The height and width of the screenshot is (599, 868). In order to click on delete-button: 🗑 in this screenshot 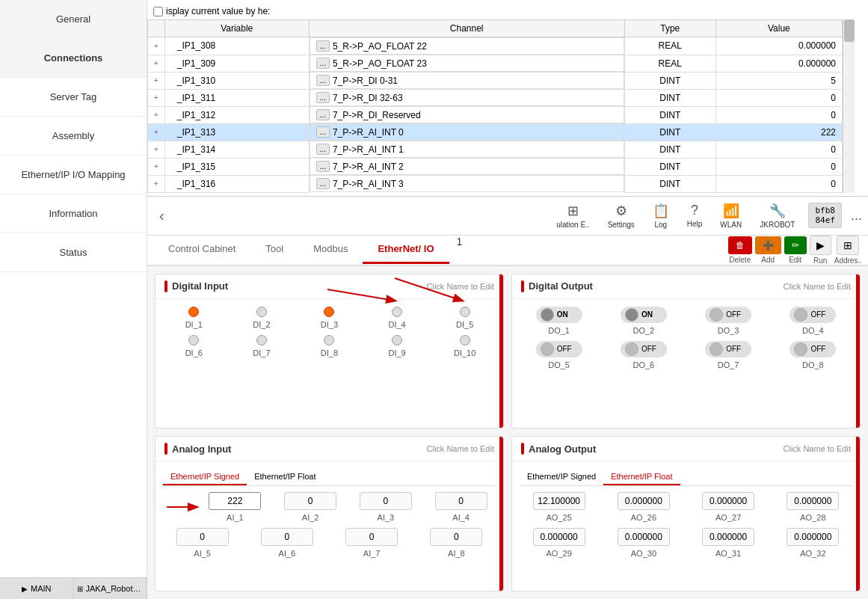, I will do `click(740, 245)`.